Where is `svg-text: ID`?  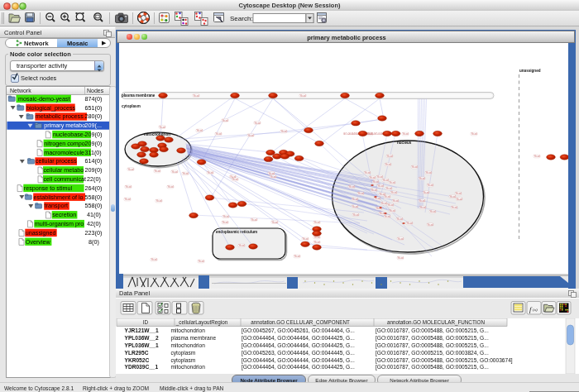
svg-text: ID is located at coordinates (146, 323).